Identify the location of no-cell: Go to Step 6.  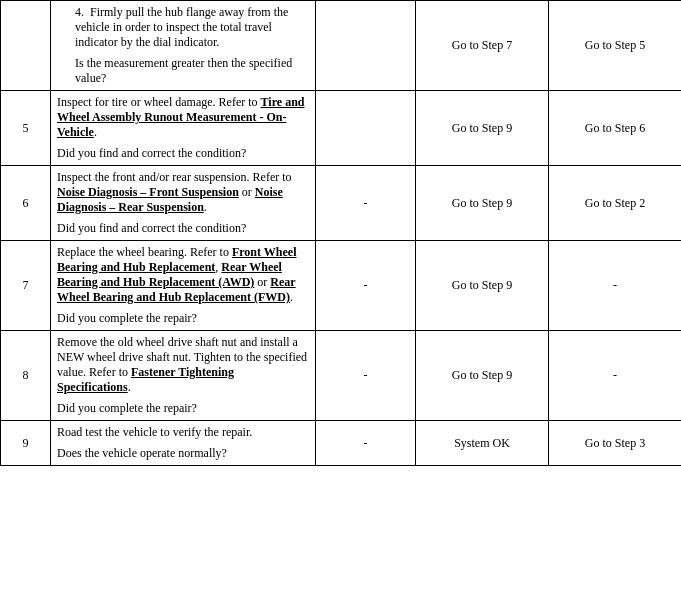
(616, 128).